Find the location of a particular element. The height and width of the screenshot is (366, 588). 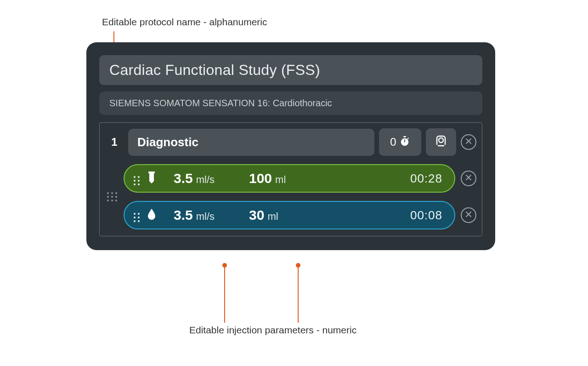

delete-phase-button is located at coordinates (469, 142).